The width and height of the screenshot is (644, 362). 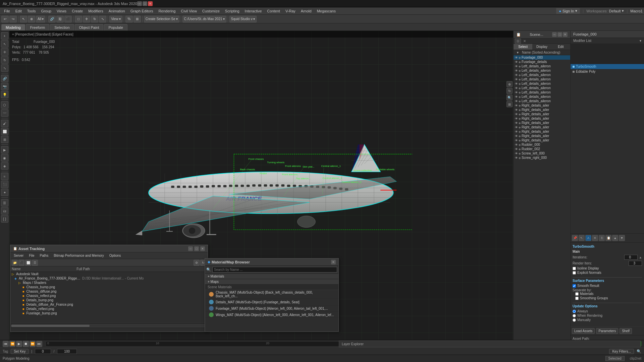 What do you see at coordinates (162, 19) in the screenshot?
I see `create-selection-set: Create Selection Se▾` at bounding box center [162, 19].